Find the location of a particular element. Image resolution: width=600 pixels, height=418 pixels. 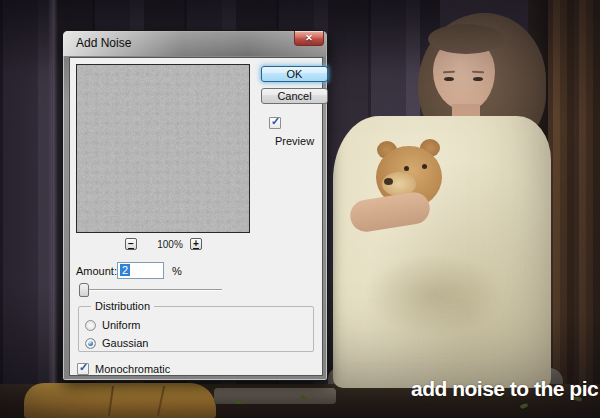

zoom-out-button: − is located at coordinates (131, 244).